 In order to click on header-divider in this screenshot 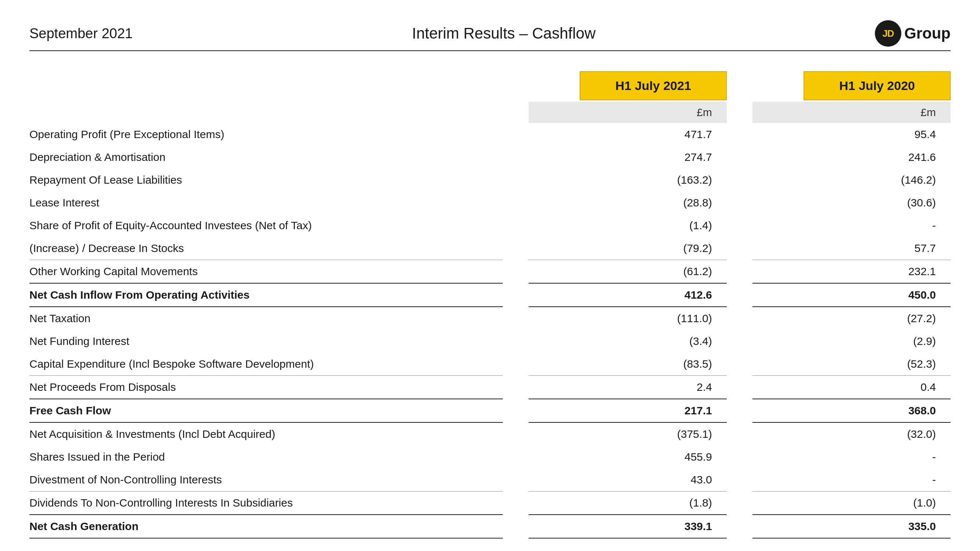, I will do `click(490, 51)`.